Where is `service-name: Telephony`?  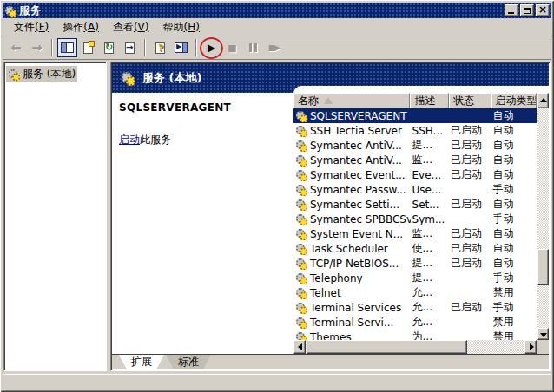 service-name: Telephony is located at coordinates (337, 278).